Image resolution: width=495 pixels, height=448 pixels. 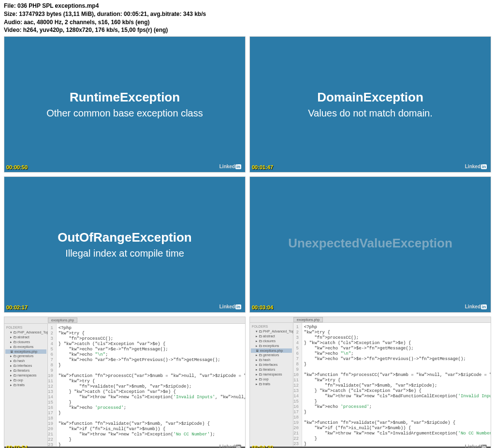 I want to click on meta-audio: Audio: aac, 48000 Hz, 2 channels, s16, 1…, so click(x=248, y=22).